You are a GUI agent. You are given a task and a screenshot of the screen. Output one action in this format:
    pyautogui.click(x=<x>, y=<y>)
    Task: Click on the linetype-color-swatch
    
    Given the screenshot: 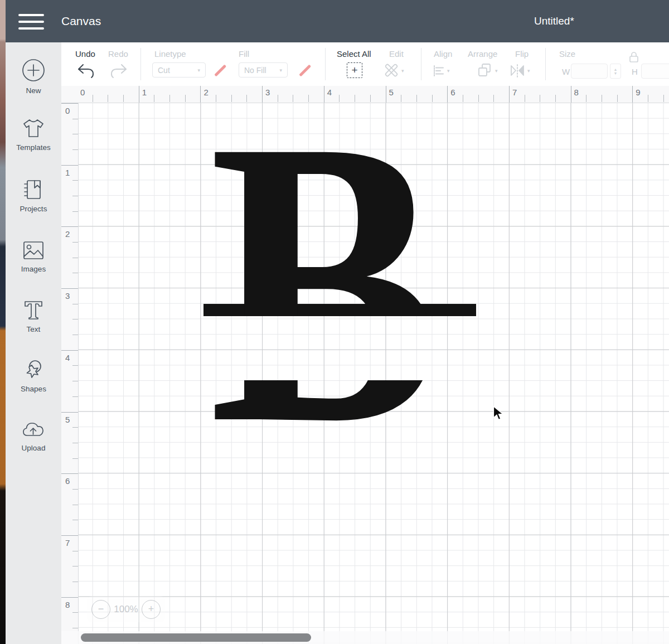 What is the action you would take?
    pyautogui.click(x=220, y=70)
    